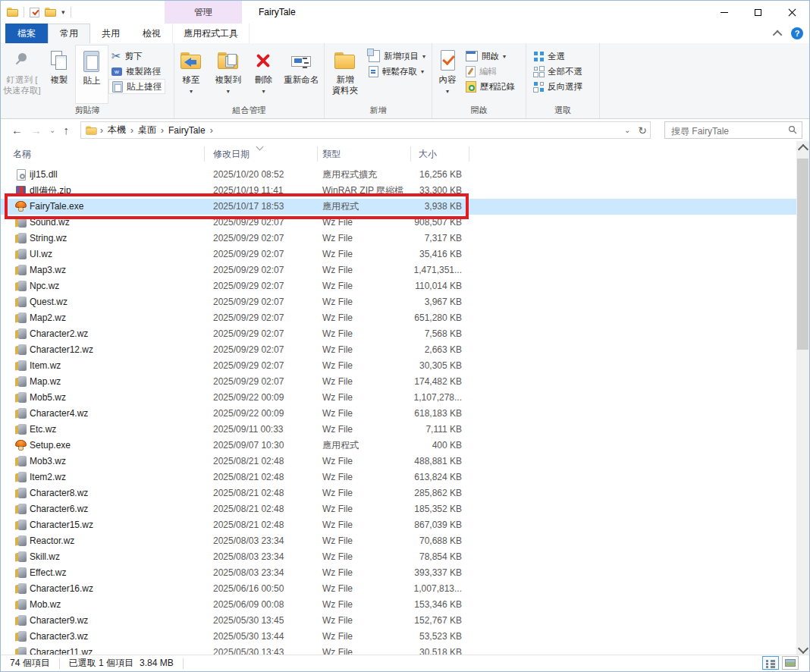 Image resolution: width=810 pixels, height=672 pixels. What do you see at coordinates (771, 663) in the screenshot?
I see `details-view-button` at bounding box center [771, 663].